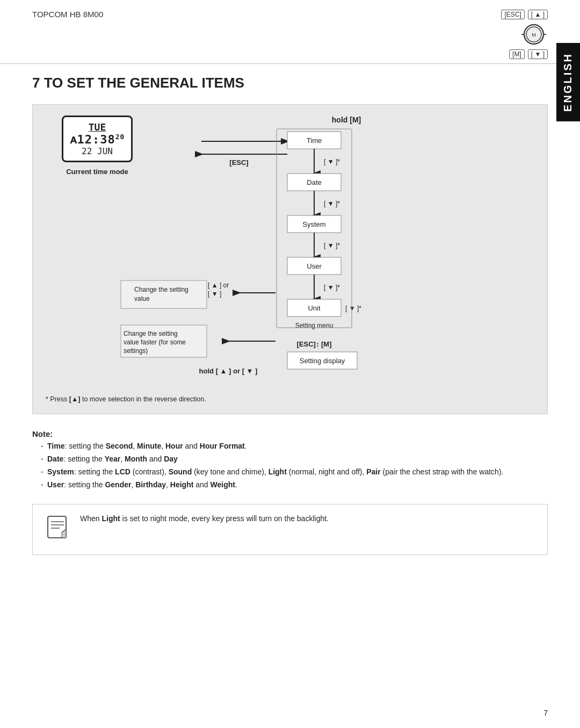  I want to click on section-title: 7 TO SET THE GENERAL ITEMS, so click(290, 83).